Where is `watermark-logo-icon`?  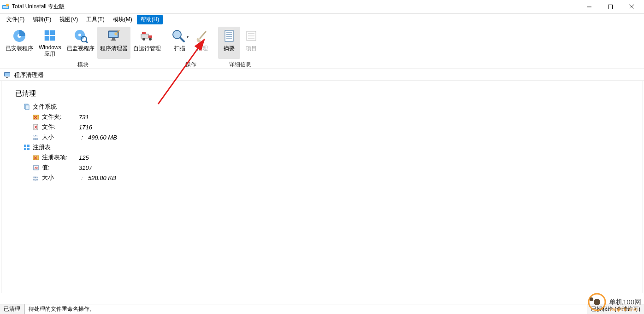
watermark-logo-icon is located at coordinates (597, 302).